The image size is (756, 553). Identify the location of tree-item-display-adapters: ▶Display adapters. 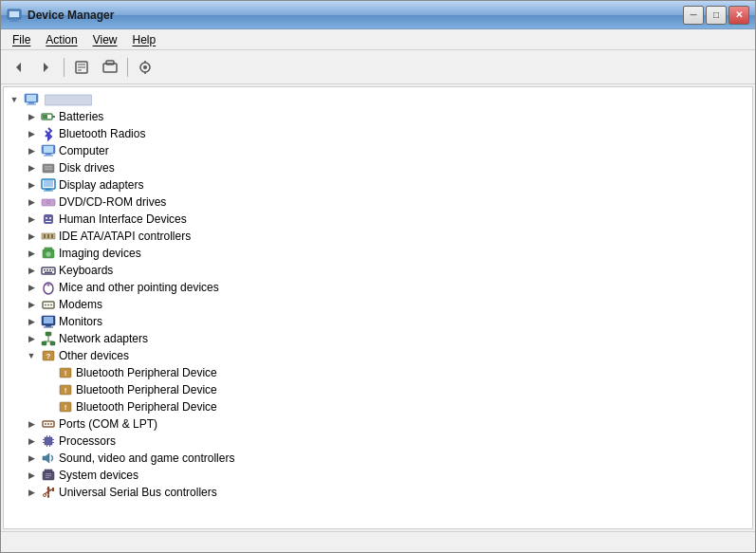
(378, 185).